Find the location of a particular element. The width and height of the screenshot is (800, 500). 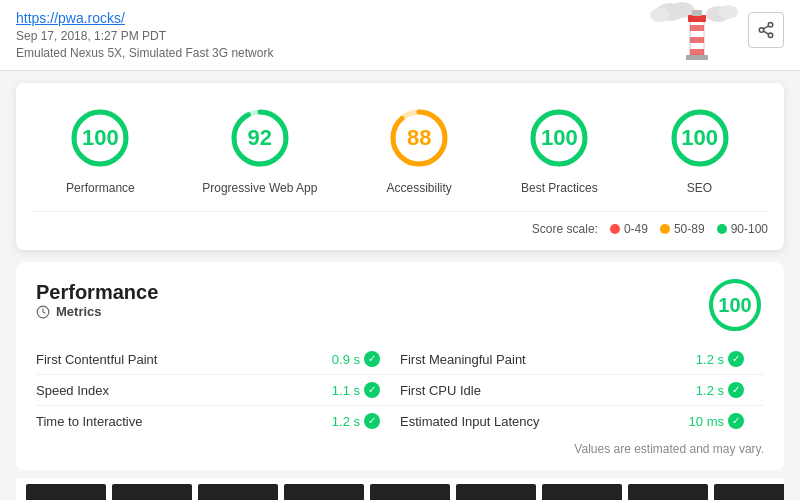

scale-dot-high is located at coordinates (722, 229).